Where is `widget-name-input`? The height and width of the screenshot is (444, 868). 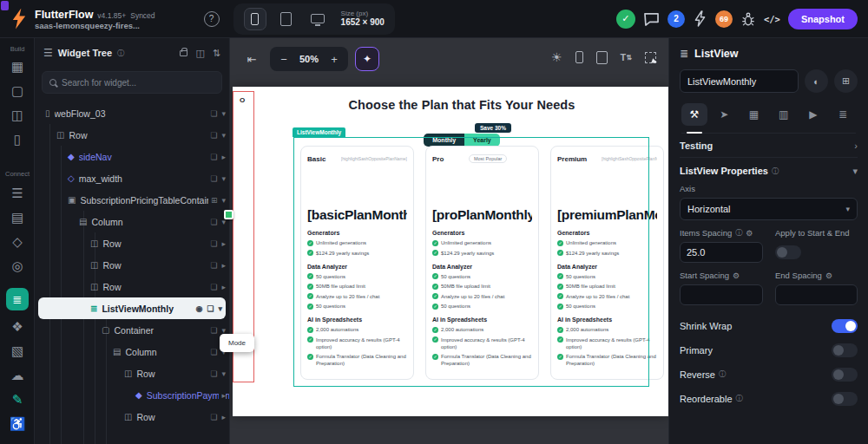 widget-name-input is located at coordinates (740, 82).